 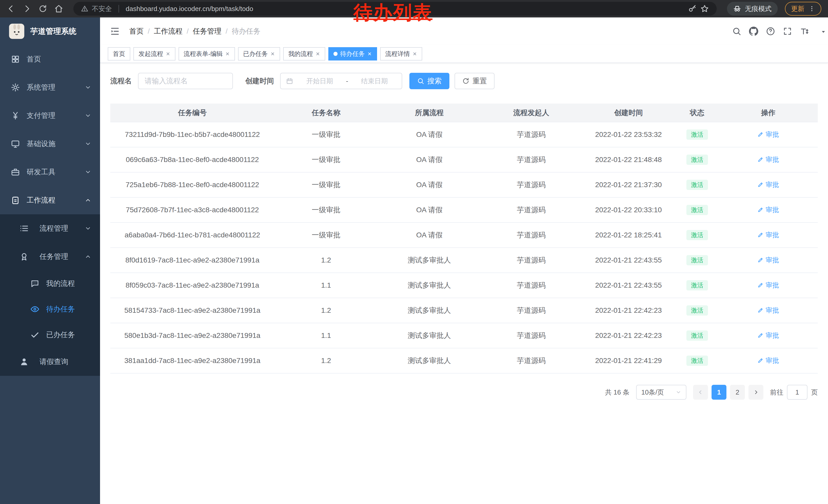 I want to click on sidebar-item-home: 首页, so click(x=50, y=59).